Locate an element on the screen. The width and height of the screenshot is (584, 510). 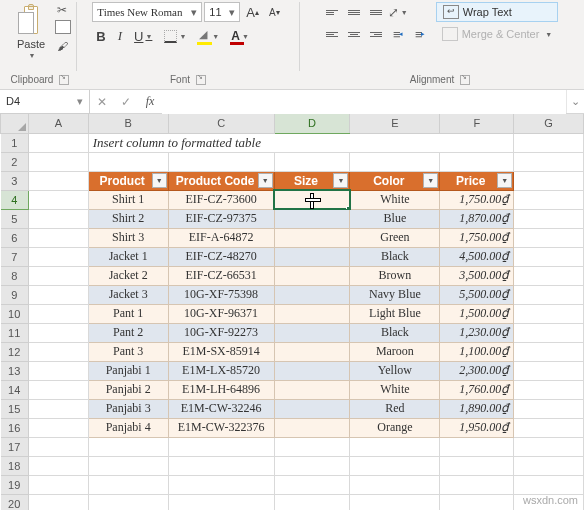
cell-A8 is located at coordinates (58, 276).